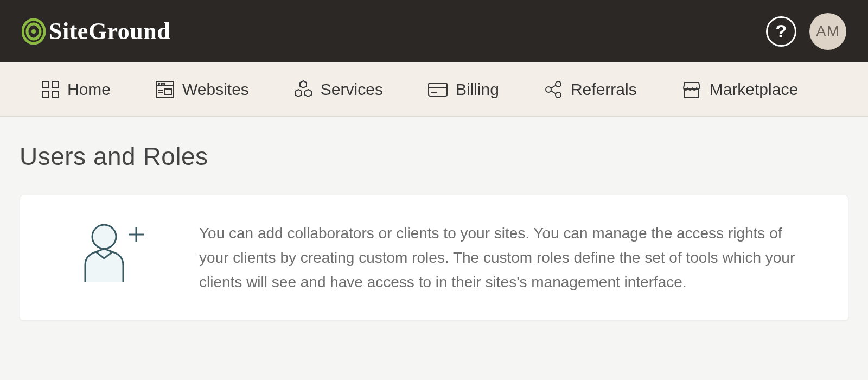 The height and width of the screenshot is (380, 868). Describe the element at coordinates (590, 90) in the screenshot. I see `nav-item-referrals: Referrals` at that location.